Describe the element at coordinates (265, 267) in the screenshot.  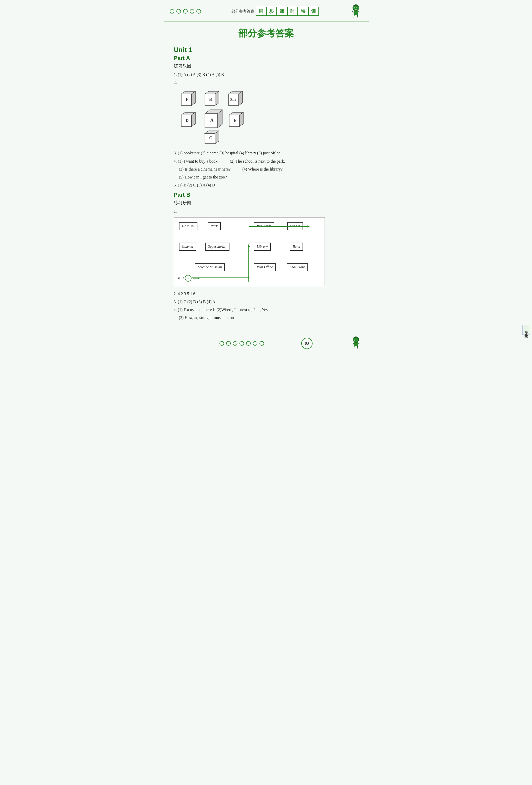
I see `map-post-office: Post Office` at that location.